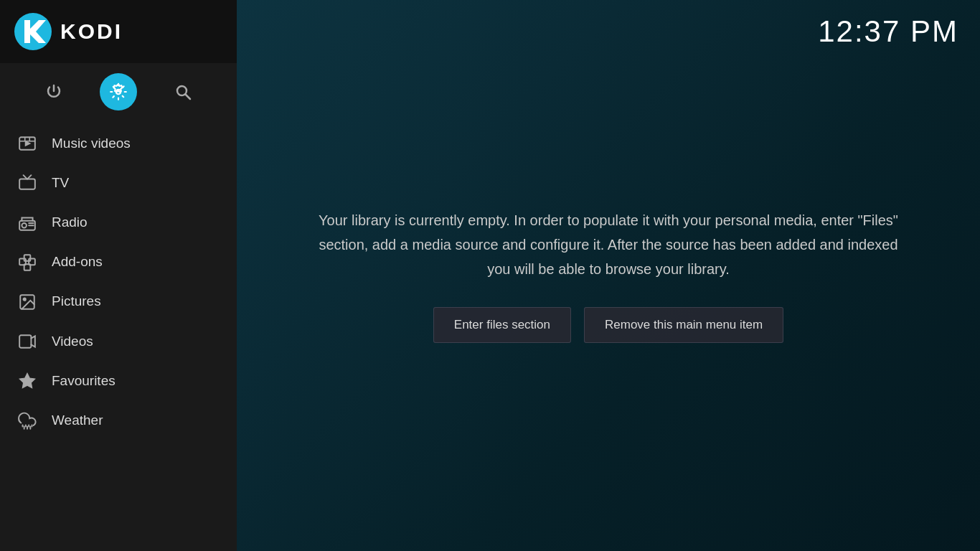 The width and height of the screenshot is (980, 551). I want to click on sidebar-label-tv: TV, so click(60, 183).